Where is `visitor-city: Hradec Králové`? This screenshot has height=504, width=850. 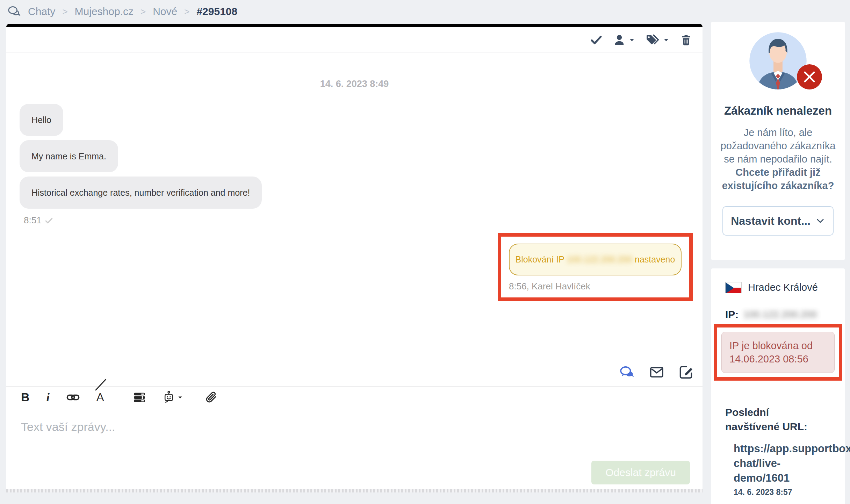 visitor-city: Hradec Králové is located at coordinates (783, 287).